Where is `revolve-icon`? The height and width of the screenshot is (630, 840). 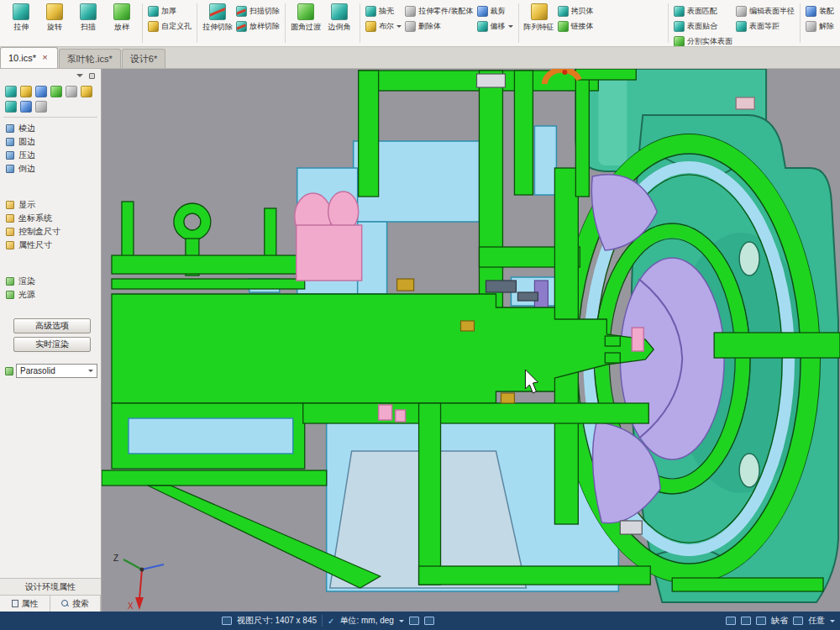 revolve-icon is located at coordinates (55, 12).